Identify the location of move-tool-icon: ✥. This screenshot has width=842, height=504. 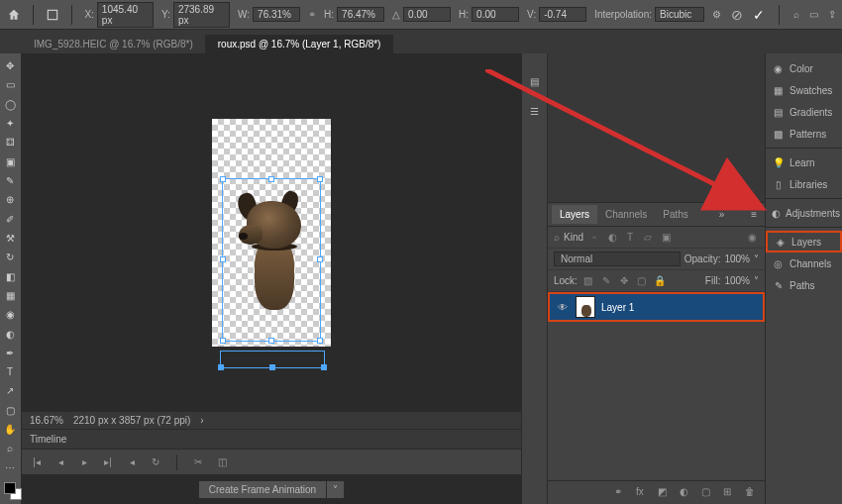
(10, 65).